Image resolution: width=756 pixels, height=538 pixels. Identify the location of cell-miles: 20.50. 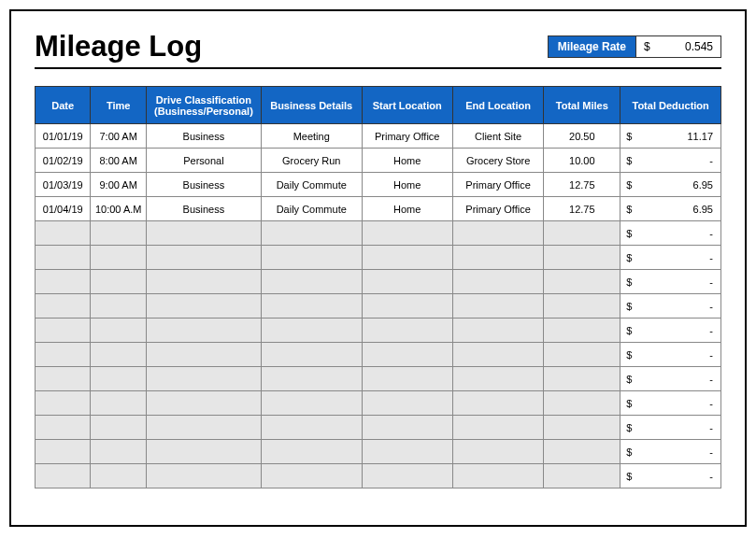
(582, 136).